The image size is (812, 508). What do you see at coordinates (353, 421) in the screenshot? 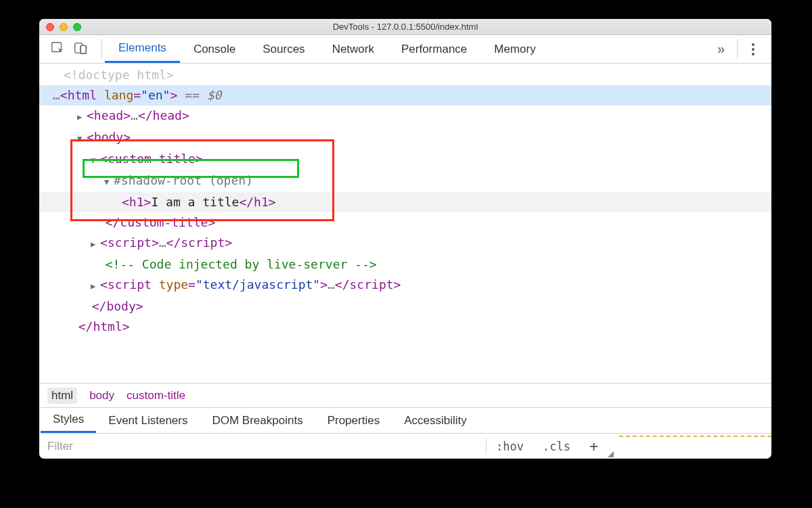
I see `subtab-properties: Properties` at bounding box center [353, 421].